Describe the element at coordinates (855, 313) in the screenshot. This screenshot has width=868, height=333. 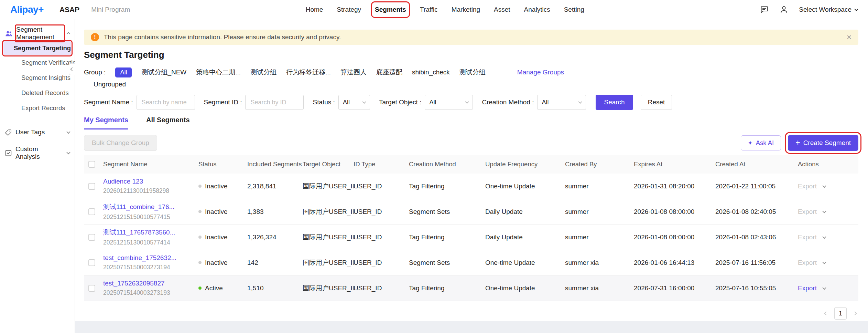
I see `next-page-icon` at that location.